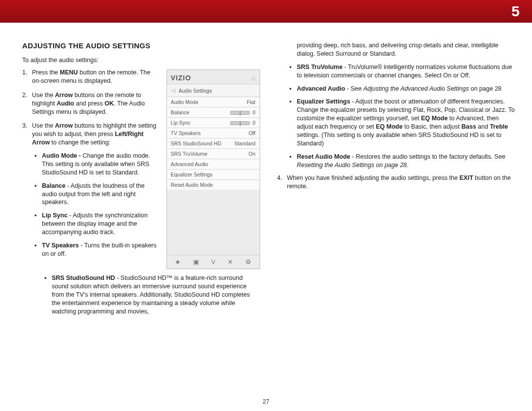 The width and height of the screenshot is (532, 411). What do you see at coordinates (401, 161) in the screenshot?
I see `bullet-reset: Reset Audio Mode - Restores the audio se…` at bounding box center [401, 161].